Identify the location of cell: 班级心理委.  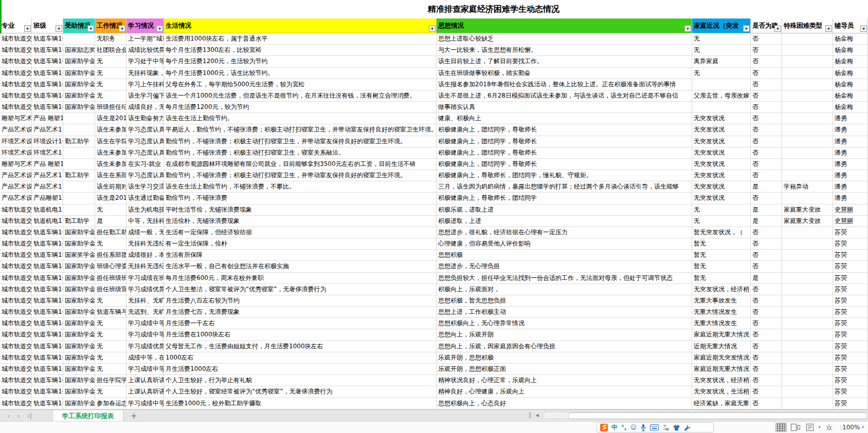
(111, 267).